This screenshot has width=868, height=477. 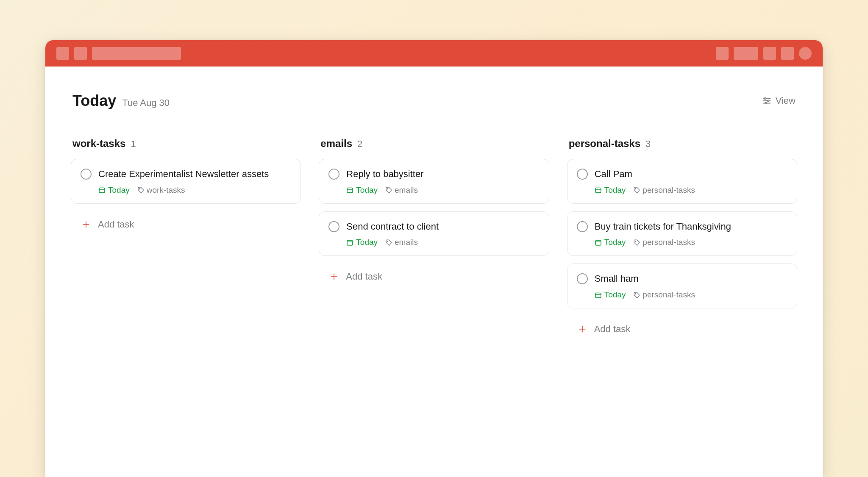 What do you see at coordinates (691, 234) in the screenshot?
I see `task-body: Buy train tickets for Thanksgiving Today` at bounding box center [691, 234].